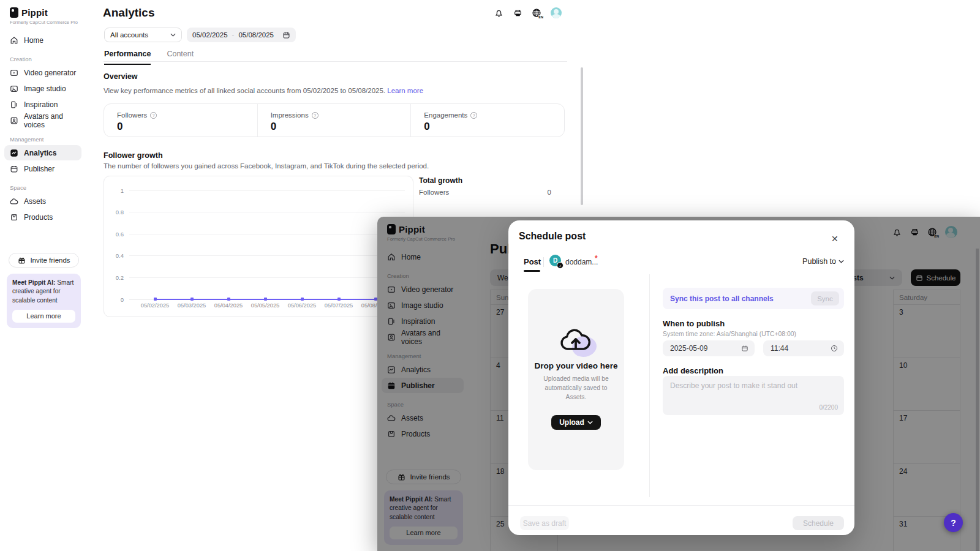 The image size is (980, 551). Describe the element at coordinates (134, 156) in the screenshot. I see `growth-heading: Follower growth` at that location.